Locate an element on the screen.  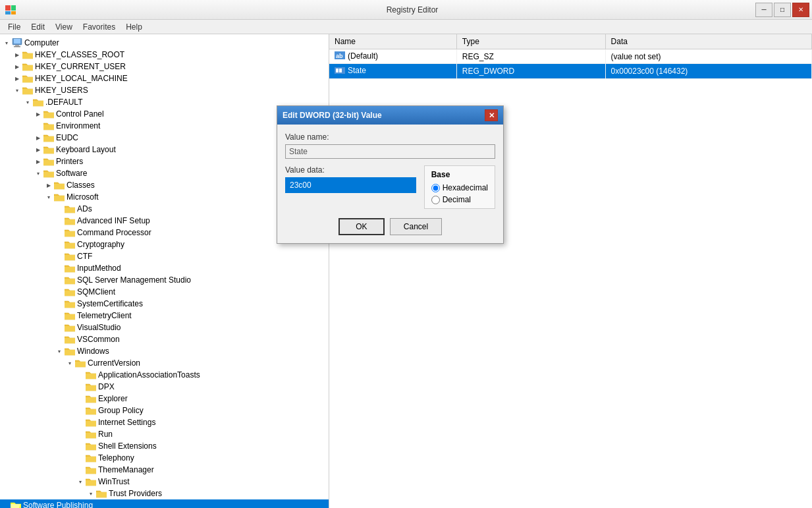
tree-item-telephony: Telephony is located at coordinates (165, 458).